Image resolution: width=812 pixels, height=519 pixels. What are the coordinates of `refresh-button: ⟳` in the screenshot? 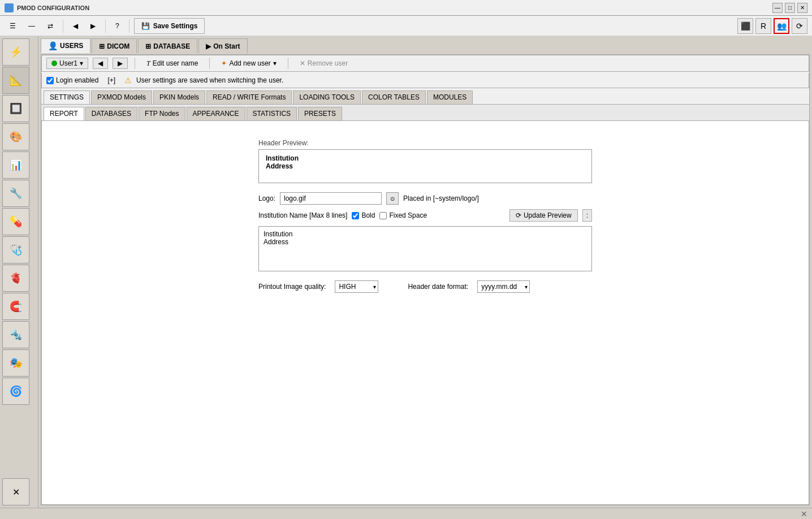 It's located at (800, 26).